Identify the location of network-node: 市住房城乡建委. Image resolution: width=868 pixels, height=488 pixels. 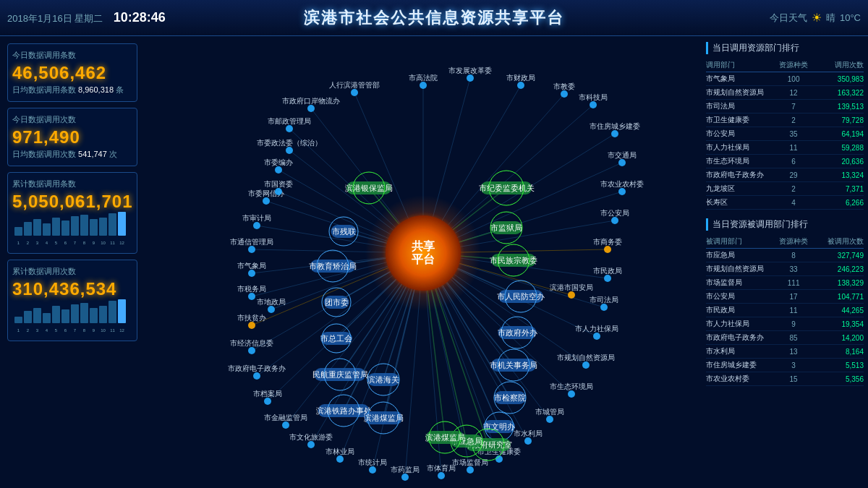
(615, 130).